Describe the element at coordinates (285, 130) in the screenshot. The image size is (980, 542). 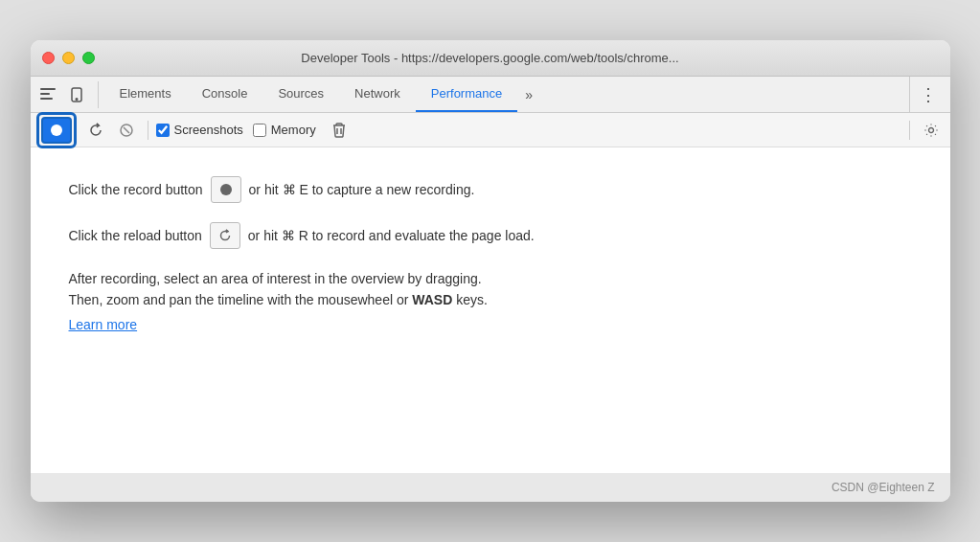
I see `memory-checkbox-label: Memory` at that location.